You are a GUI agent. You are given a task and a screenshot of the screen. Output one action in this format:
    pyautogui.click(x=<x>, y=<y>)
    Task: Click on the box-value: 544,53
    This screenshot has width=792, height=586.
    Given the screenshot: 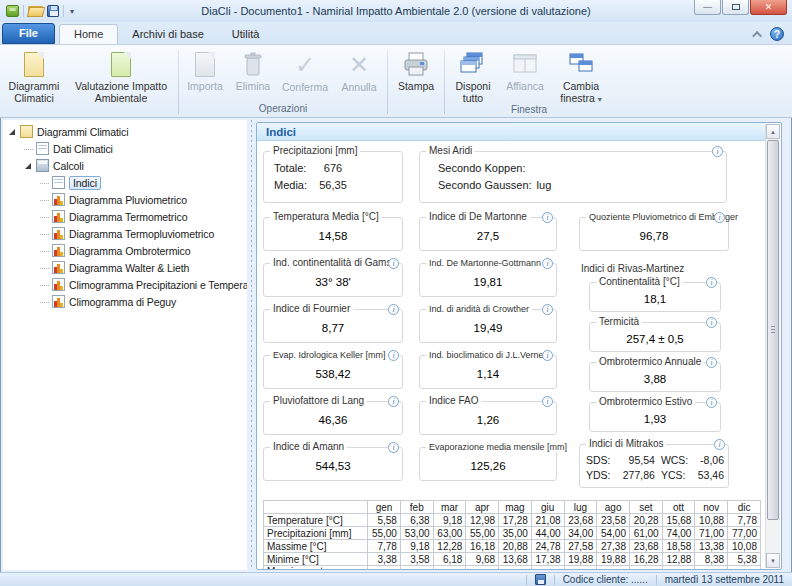 What is the action you would take?
    pyautogui.click(x=333, y=464)
    